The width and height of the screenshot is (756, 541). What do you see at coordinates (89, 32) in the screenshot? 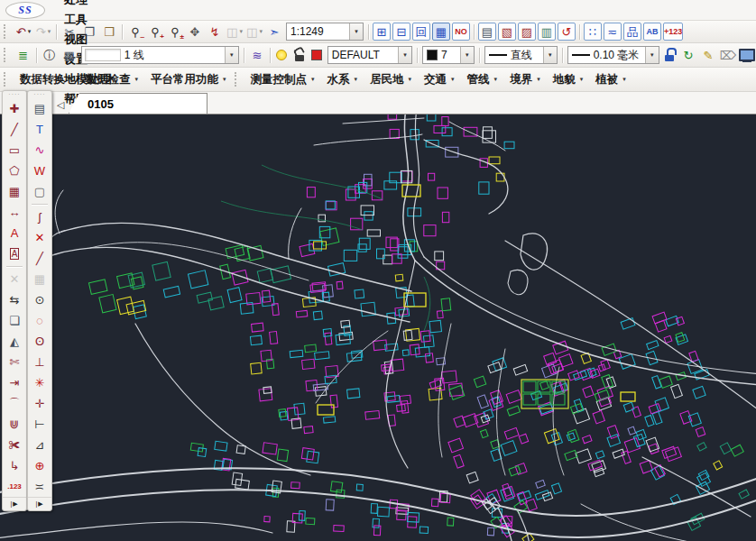
I see `copy-button: ❐` at bounding box center [89, 32].